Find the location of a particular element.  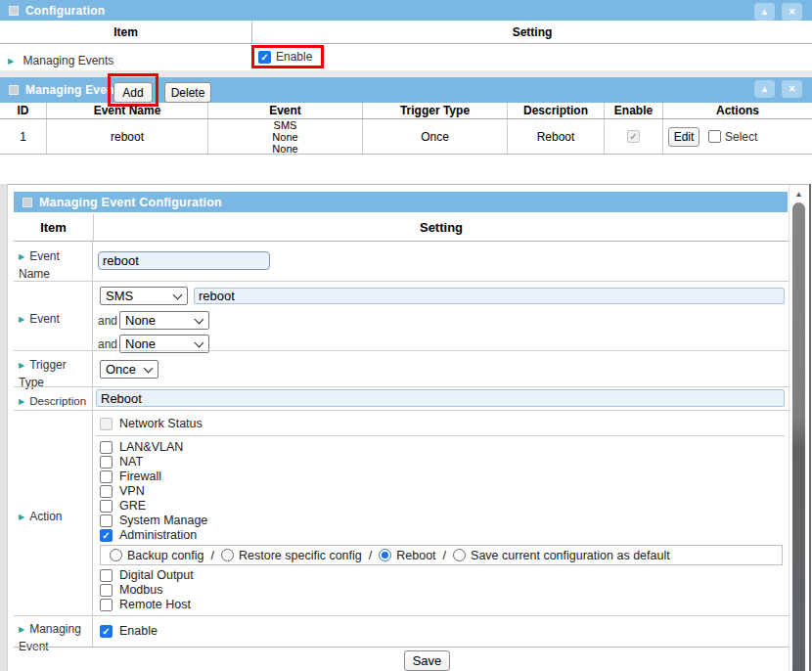

row-enable-checkbox: ✓ is located at coordinates (634, 137).